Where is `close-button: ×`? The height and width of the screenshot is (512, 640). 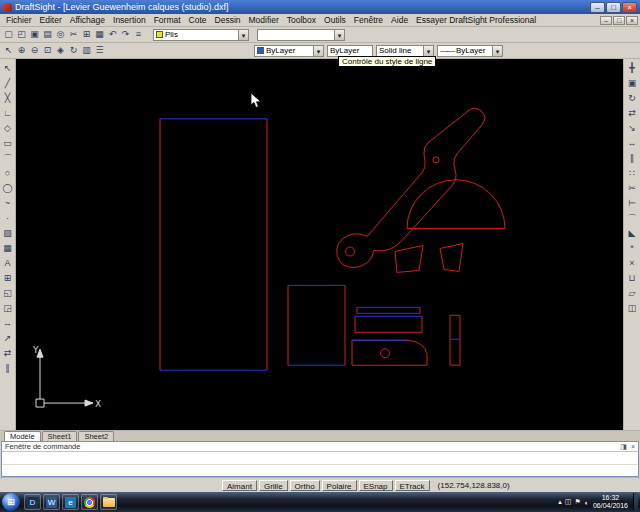
close-button: × is located at coordinates (630, 8).